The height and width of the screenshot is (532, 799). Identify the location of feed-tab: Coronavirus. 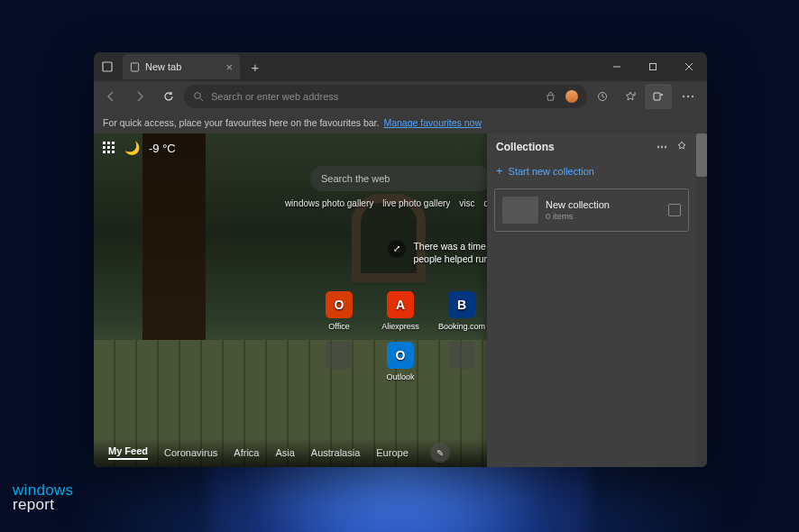
(191, 453).